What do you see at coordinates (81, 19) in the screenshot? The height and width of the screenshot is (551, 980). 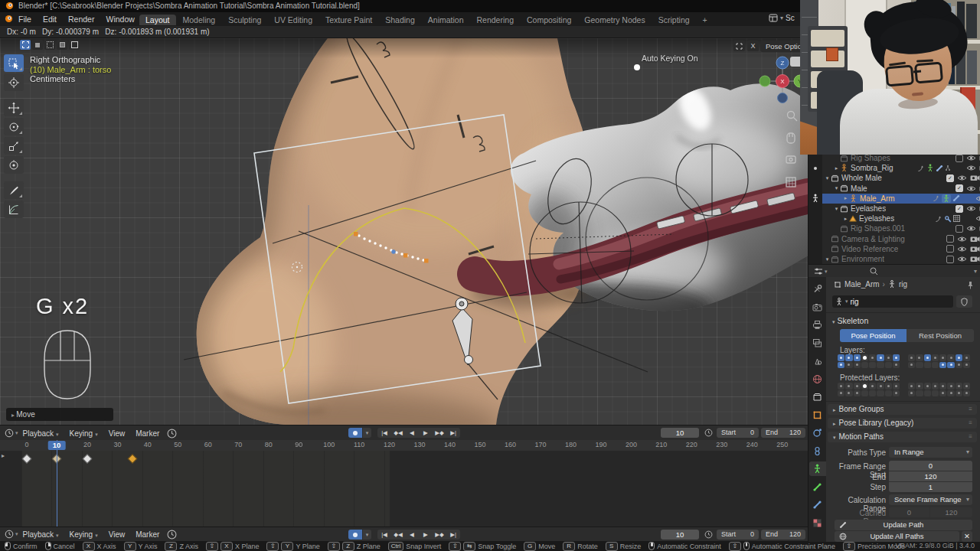 I see `menu-render: Render` at bounding box center [81, 19].